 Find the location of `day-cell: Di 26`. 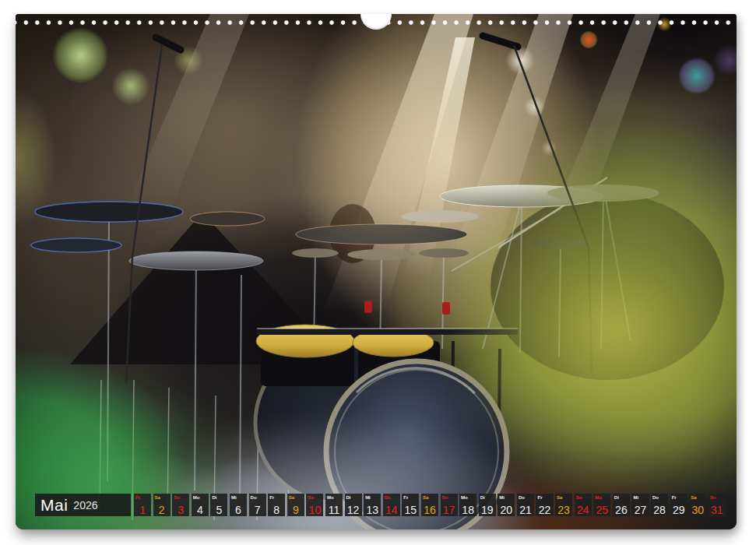

day-cell: Di 26 is located at coordinates (621, 505).